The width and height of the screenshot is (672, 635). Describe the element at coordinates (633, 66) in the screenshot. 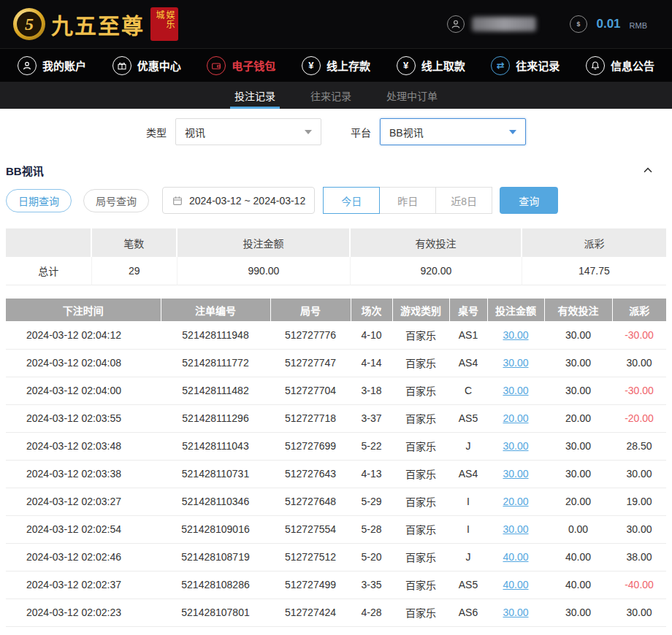

I see `nav-label: 信息公告` at that location.